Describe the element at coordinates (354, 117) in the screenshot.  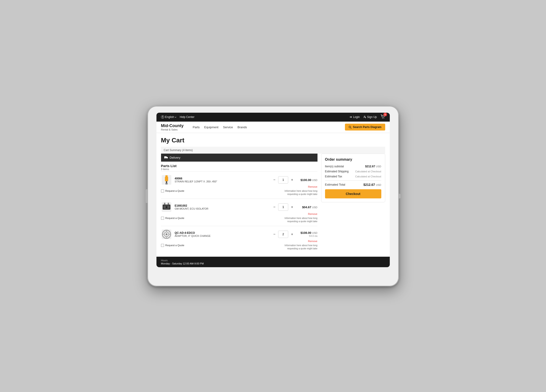
I see `login-button: Login` at that location.